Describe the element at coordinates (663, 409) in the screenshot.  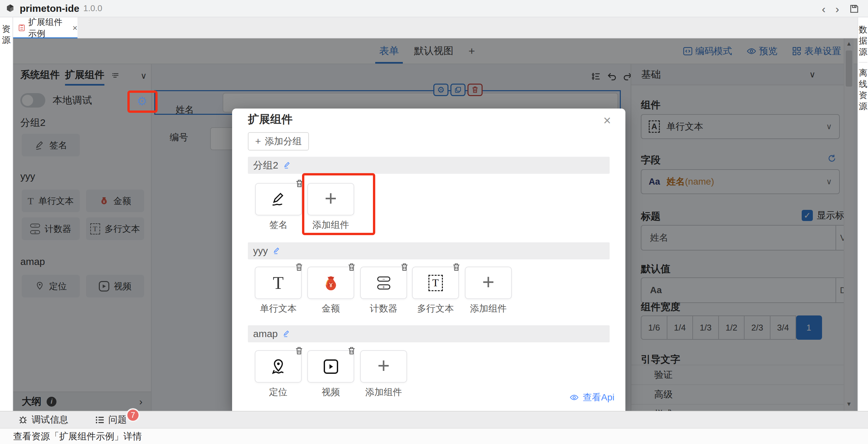
I see `row-label: 样式` at that location.